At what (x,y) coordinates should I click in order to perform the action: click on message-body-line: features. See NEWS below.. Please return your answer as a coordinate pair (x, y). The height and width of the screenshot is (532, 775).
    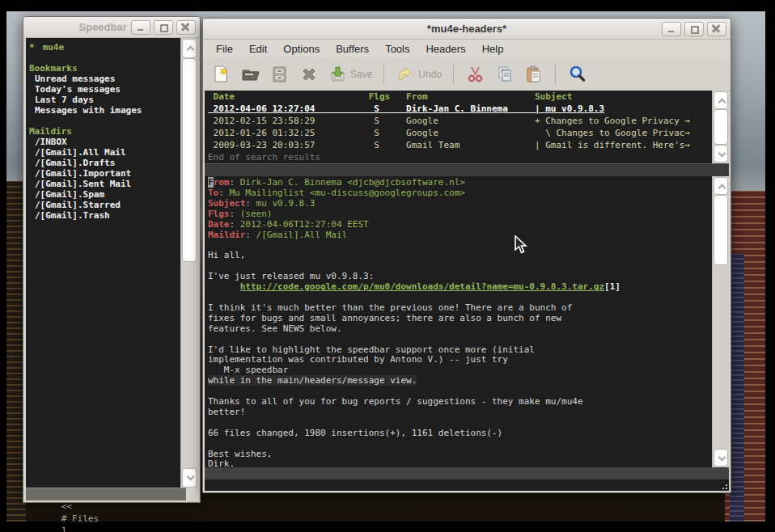
    Looking at the image, I should click on (459, 330).